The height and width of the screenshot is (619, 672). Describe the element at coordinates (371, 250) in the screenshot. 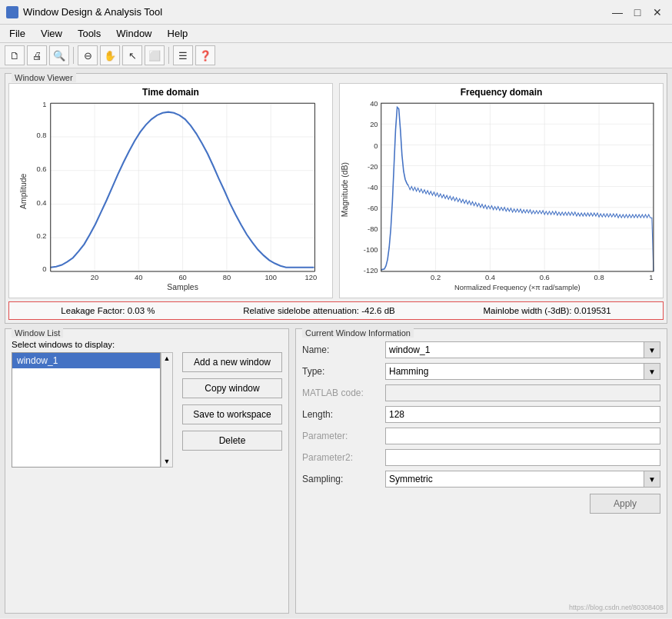

I see `svg-text: -100` at that location.